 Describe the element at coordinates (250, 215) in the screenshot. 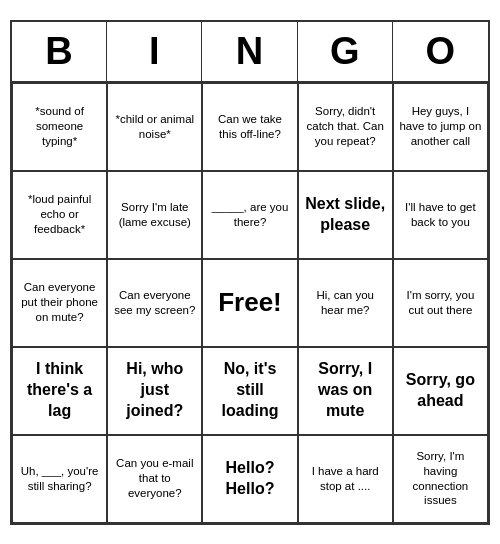

I see `bingo-cell-7: _____, are you there?` at that location.